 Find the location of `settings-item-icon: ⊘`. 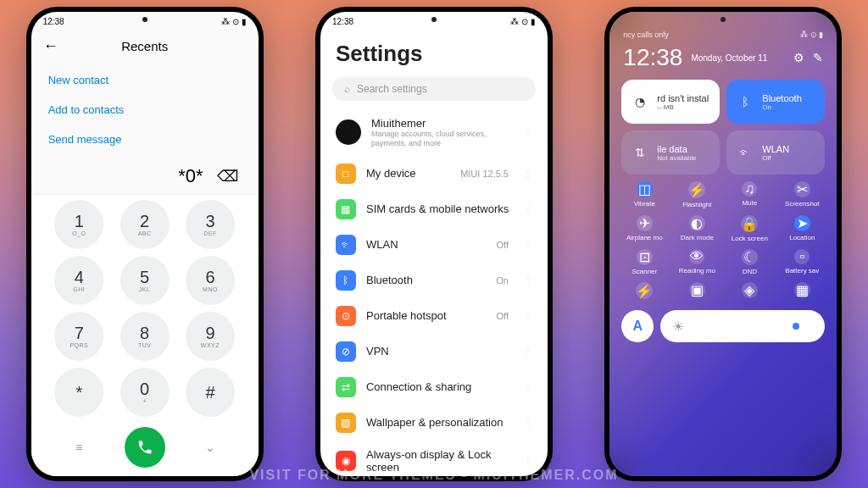

settings-item-icon: ⊘ is located at coordinates (346, 352).